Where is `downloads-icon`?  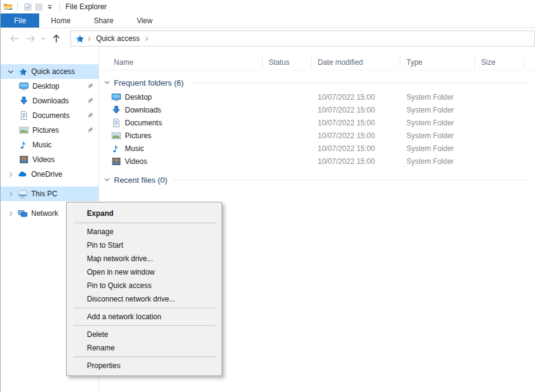 downloads-icon is located at coordinates (116, 110).